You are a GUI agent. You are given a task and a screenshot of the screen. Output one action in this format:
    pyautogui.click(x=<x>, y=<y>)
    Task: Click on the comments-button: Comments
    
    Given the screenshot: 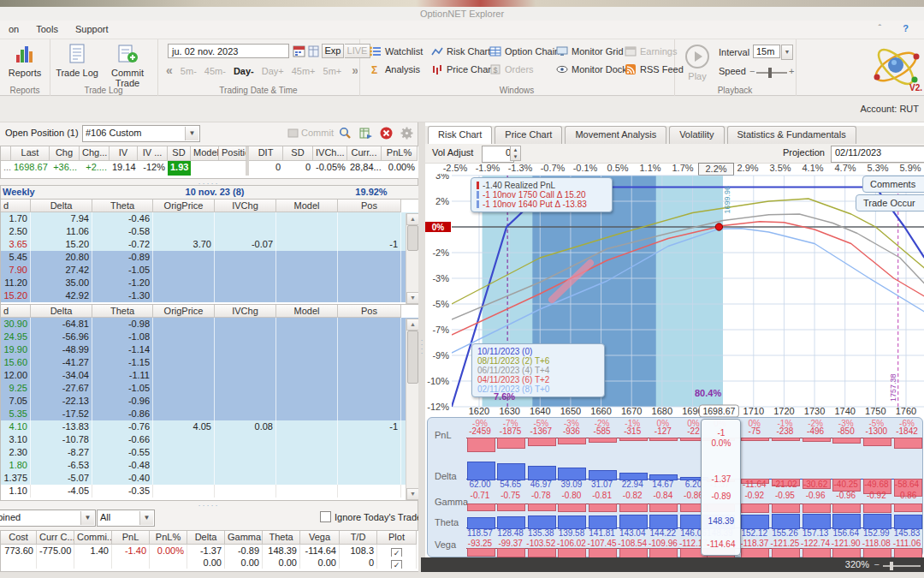 What is the action you would take?
    pyautogui.click(x=893, y=184)
    